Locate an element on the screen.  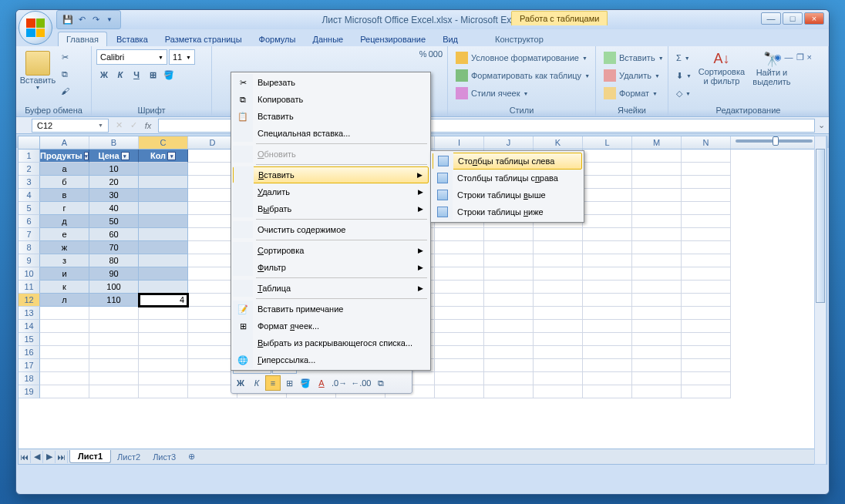
cell: 20 is located at coordinates (114, 182).